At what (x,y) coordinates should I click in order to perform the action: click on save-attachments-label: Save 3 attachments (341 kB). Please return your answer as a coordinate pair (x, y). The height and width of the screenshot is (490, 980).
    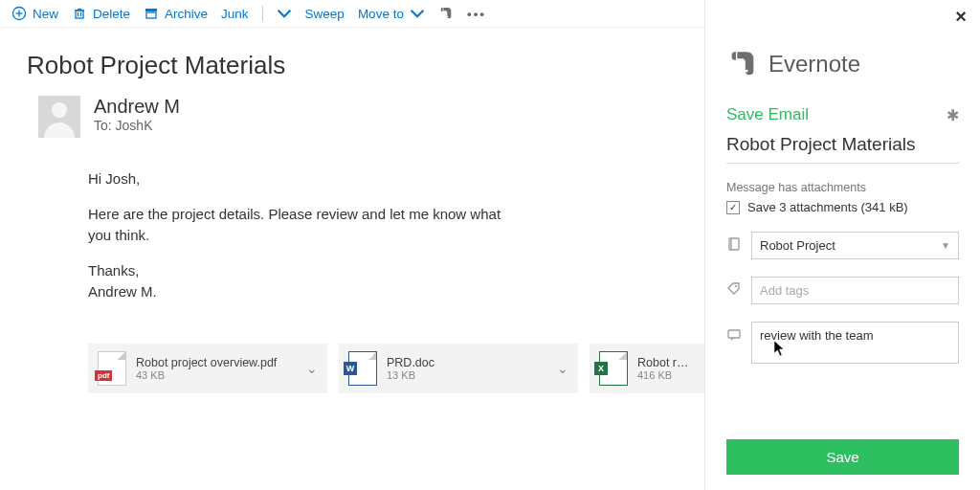
    Looking at the image, I should click on (828, 207).